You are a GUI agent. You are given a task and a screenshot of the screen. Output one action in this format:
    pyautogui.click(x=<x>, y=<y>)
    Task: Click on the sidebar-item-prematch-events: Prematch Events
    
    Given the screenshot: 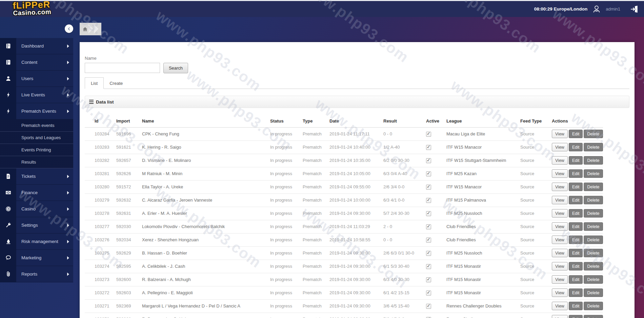 What is the action you would take?
    pyautogui.click(x=37, y=111)
    